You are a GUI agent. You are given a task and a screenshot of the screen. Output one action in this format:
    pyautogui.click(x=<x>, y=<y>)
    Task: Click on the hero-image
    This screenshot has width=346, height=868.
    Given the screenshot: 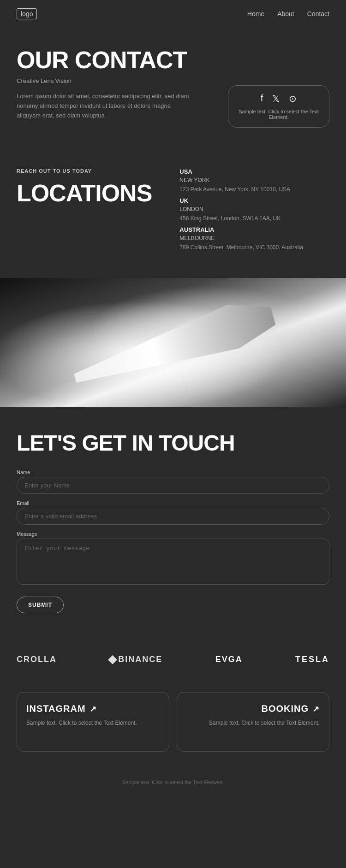 What is the action you would take?
    pyautogui.click(x=173, y=343)
    